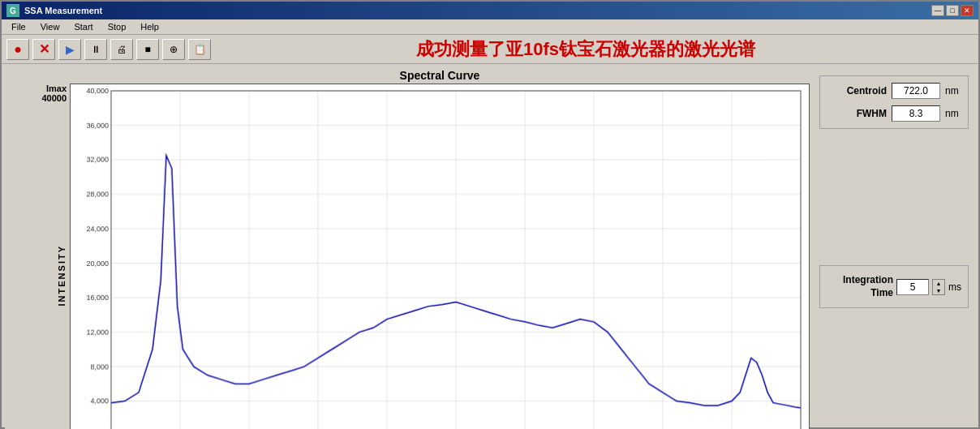  I want to click on integration-group: IntegrationTime ▲ ▼ ms, so click(894, 287).